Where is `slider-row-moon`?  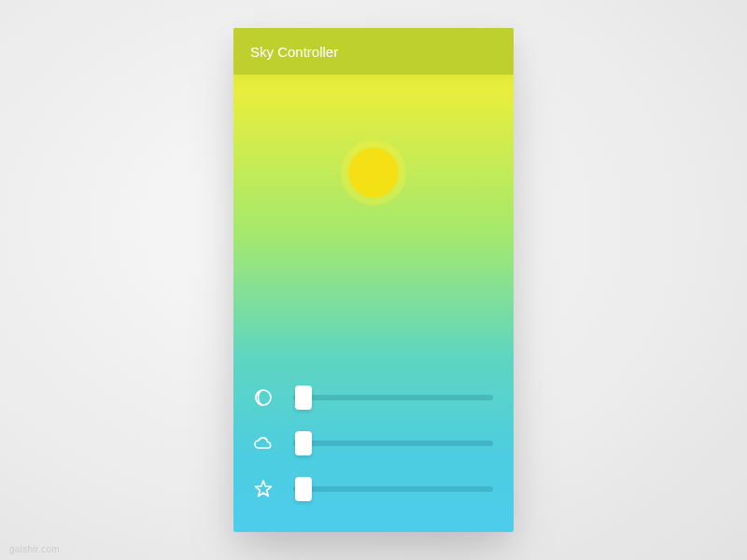
slider-row-moon is located at coordinates (372, 398).